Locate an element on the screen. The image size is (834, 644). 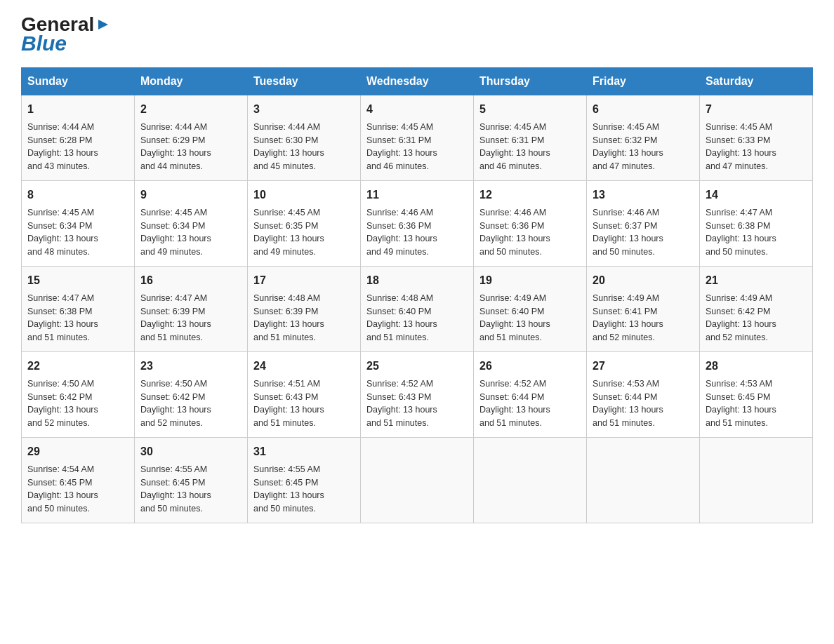
calendar-cell: 3Sunrise: 4:44 AMSunset: 6:30 PMDaylight… is located at coordinates (305, 137).